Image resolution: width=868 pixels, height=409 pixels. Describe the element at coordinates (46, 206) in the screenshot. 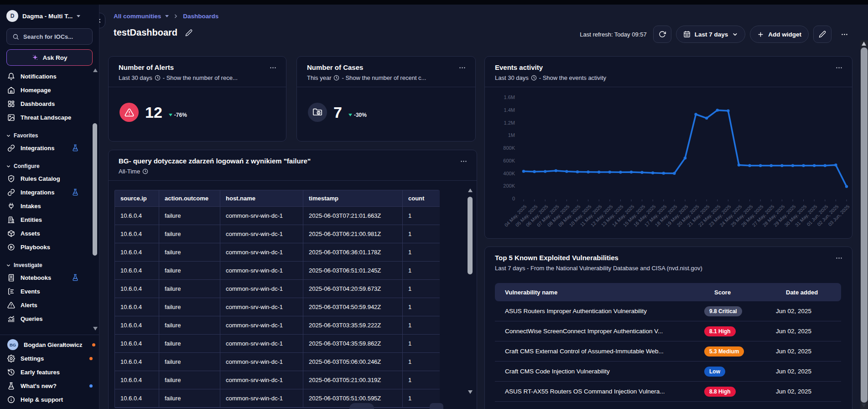

I see `sidebar-item-intakes: Intakes` at that location.